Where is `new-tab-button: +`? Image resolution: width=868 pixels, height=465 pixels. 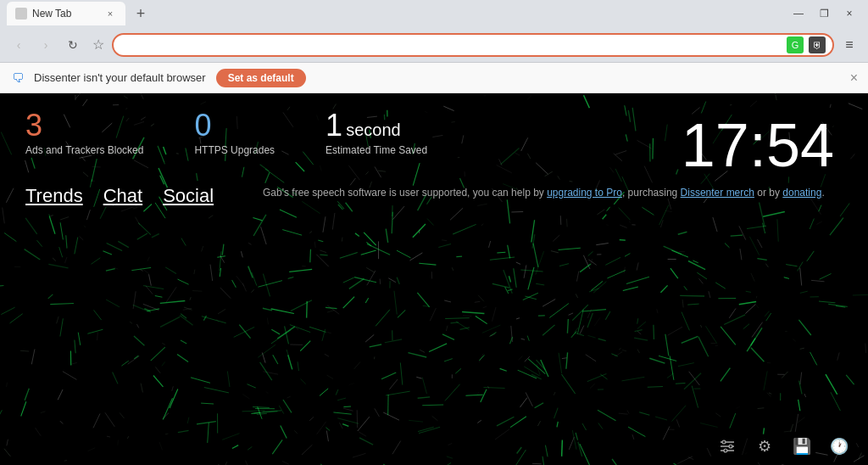 new-tab-button: + is located at coordinates (141, 14).